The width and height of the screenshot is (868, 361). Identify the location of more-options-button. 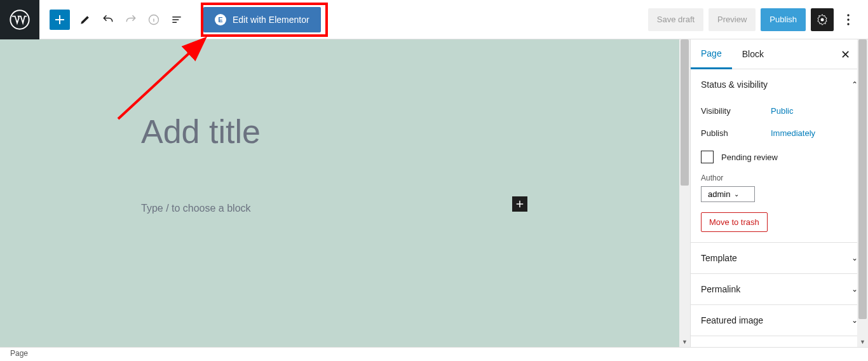
(848, 20).